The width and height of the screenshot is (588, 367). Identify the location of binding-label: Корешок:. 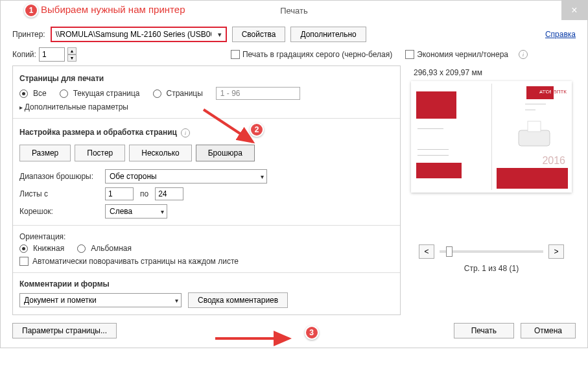
(59, 211).